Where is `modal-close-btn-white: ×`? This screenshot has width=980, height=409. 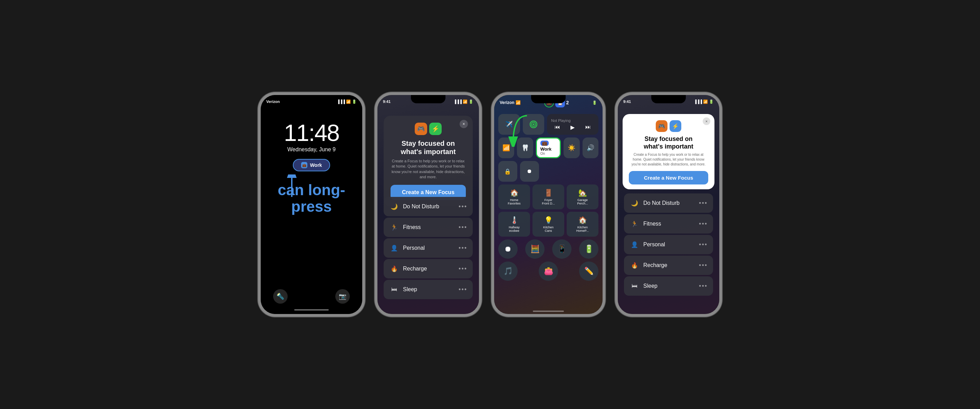 modal-close-btn-white: × is located at coordinates (706, 121).